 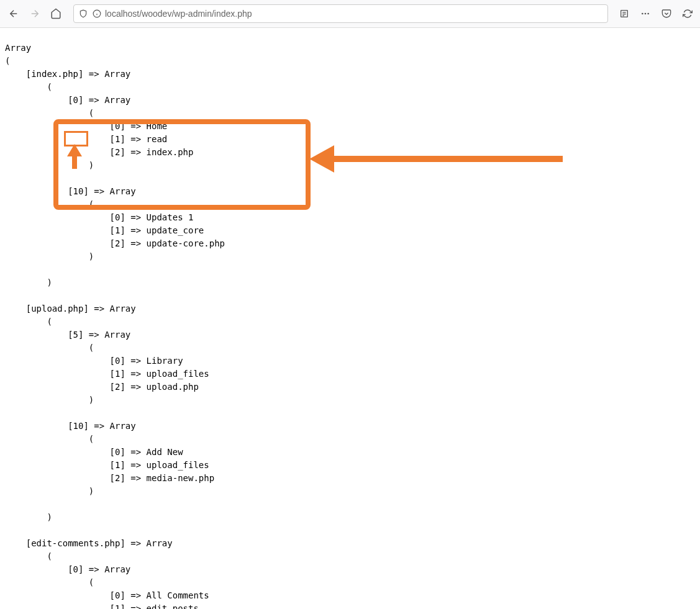 I want to click on info-icon, so click(x=97, y=14).